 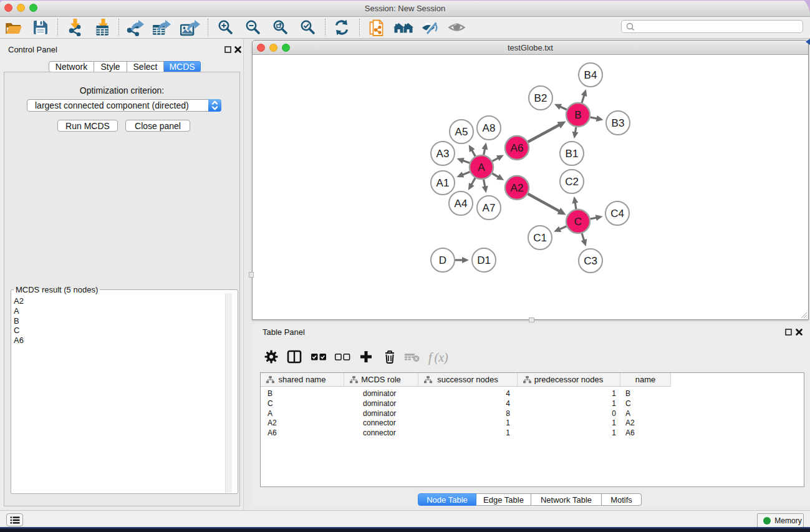 I want to click on svg-text: A5, so click(x=461, y=132).